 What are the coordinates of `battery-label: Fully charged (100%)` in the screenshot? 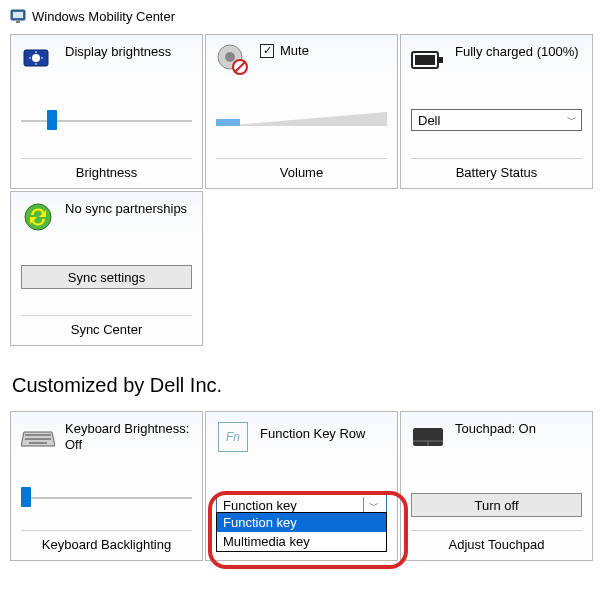 It's located at (517, 52).